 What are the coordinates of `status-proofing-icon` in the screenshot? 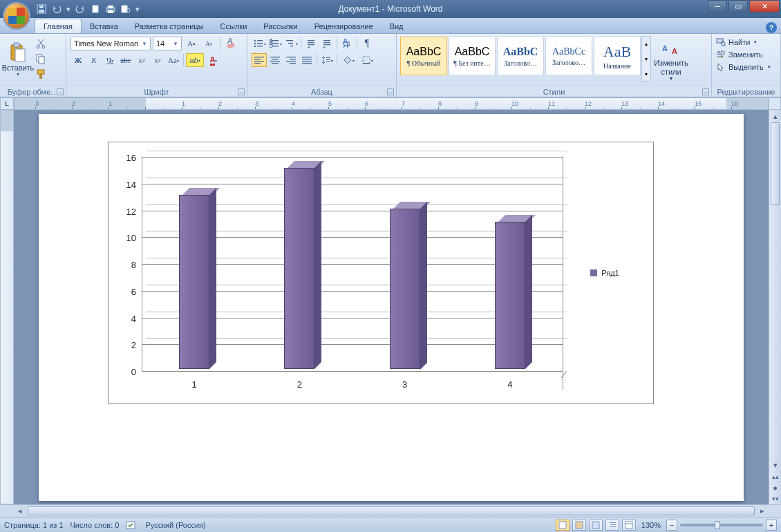 It's located at (132, 525).